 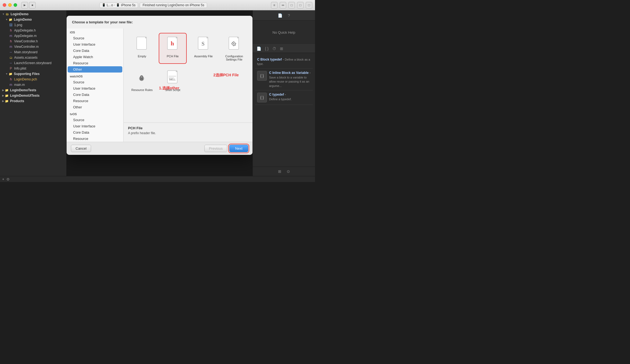 What do you see at coordinates (142, 80) in the screenshot?
I see `template-item-resource-rules: Resource Rules` at bounding box center [142, 80].